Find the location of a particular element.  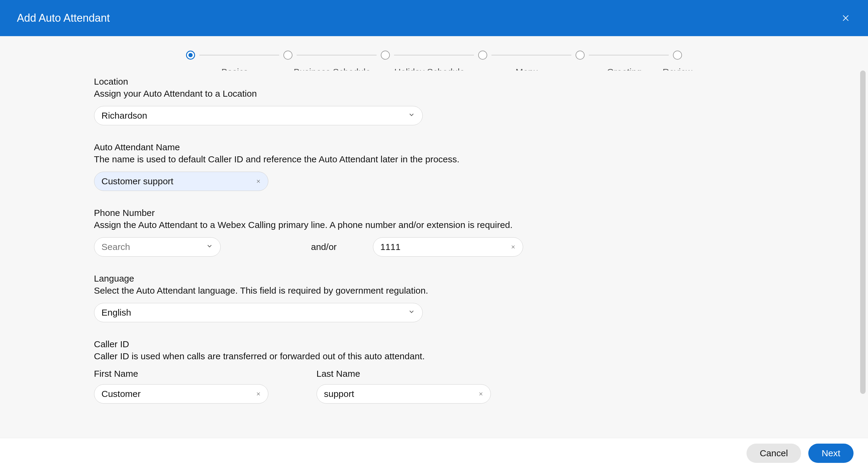

step-menu: Menu is located at coordinates (527, 55).